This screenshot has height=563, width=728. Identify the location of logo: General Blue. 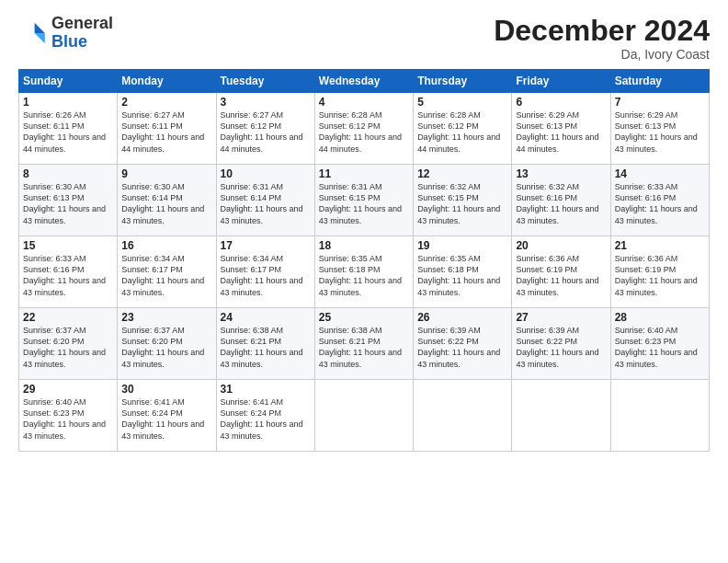
(66, 33).